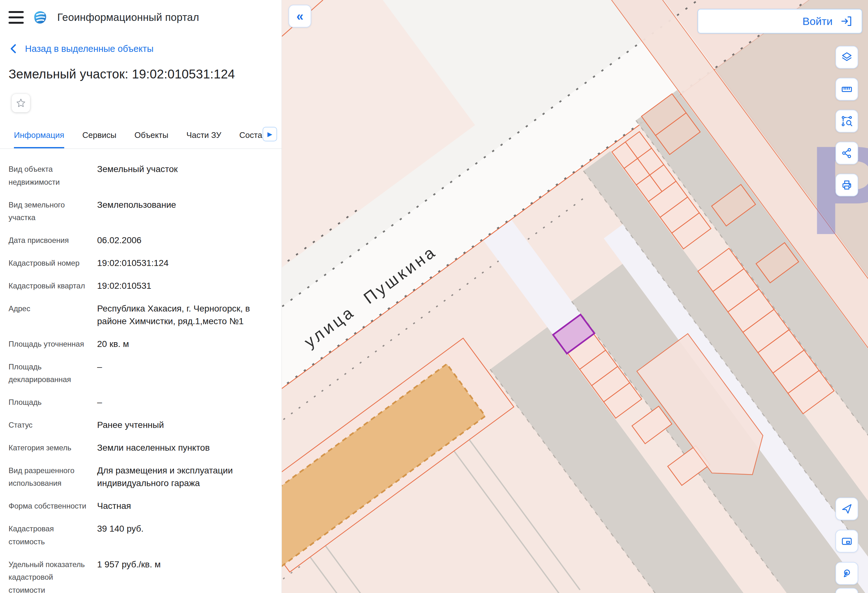  Describe the element at coordinates (48, 211) in the screenshot. I see `field-label: Вид земельного участка` at that location.